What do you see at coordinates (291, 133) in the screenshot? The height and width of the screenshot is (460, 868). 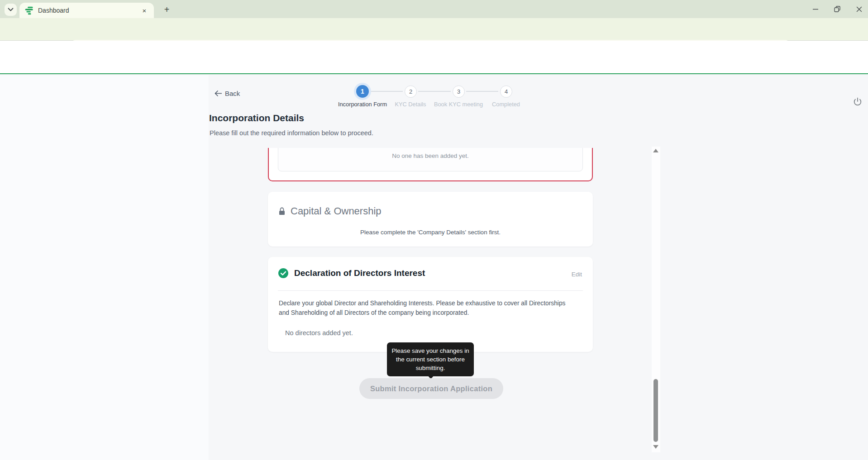 I see `page-subtitle: Please fill out the required information…` at bounding box center [291, 133].